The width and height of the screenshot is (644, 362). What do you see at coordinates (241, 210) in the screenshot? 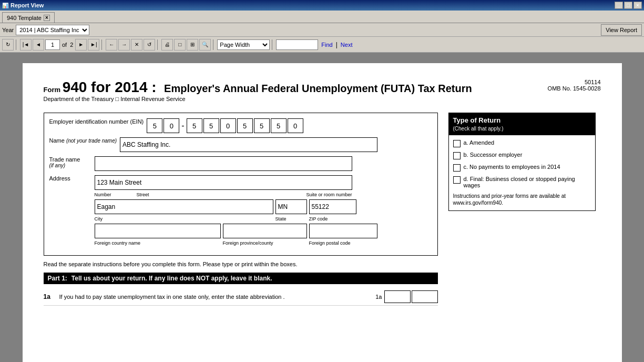
I see `address-row: Address Number Street Suite or room numb…` at bounding box center [241, 210].